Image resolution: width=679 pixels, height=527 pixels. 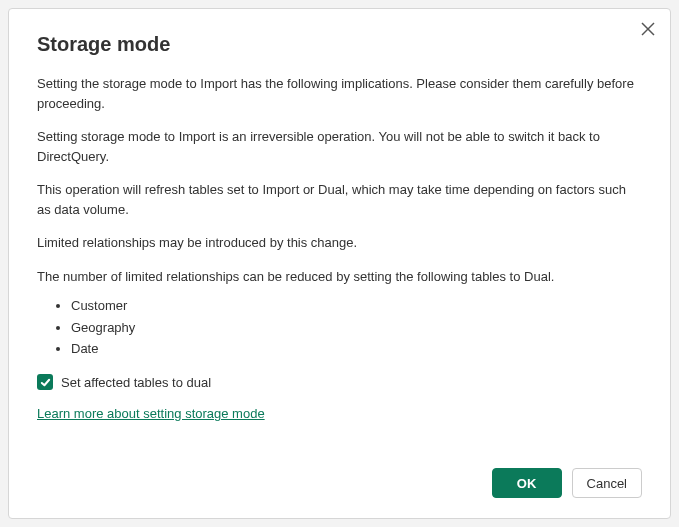 What do you see at coordinates (648, 29) in the screenshot?
I see `close-icon` at bounding box center [648, 29].